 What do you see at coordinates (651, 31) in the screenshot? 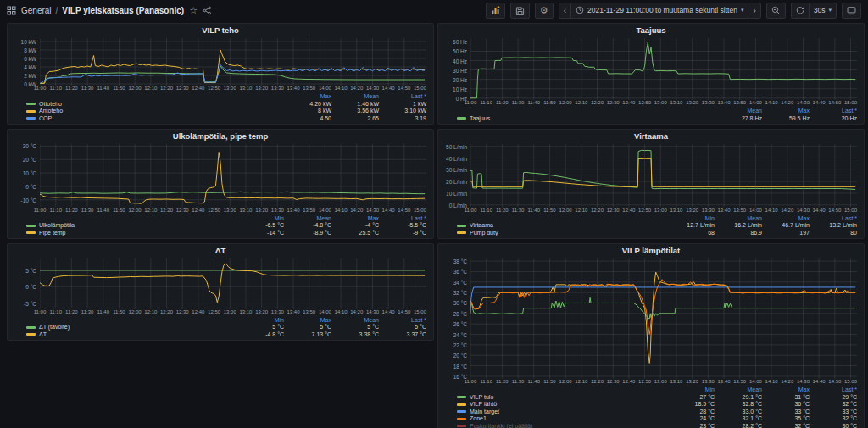
I see `panel-title: Taajuus` at bounding box center [651, 31].